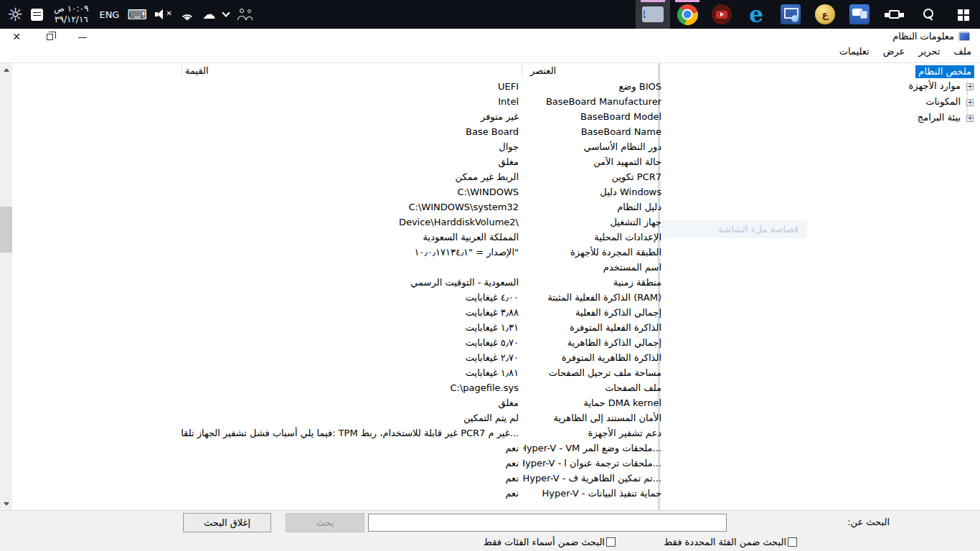 The width and height of the screenshot is (980, 551). Describe the element at coordinates (335, 494) in the screenshot. I see `list-row: Hyper-V - حماية تنفيذ البيانات نعم` at that location.